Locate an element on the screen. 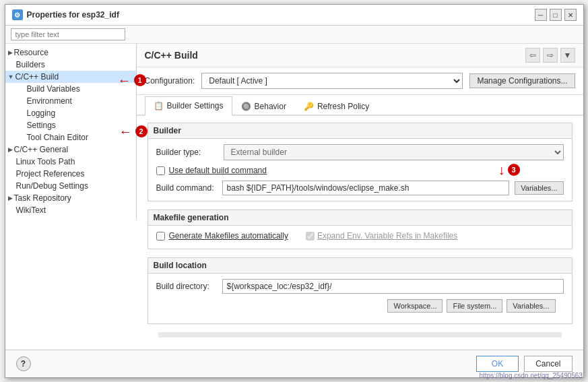 The width and height of the screenshot is (588, 382). title-bar: ⚙ Properties for esp32_idf ─ □ ✕ is located at coordinates (294, 15).